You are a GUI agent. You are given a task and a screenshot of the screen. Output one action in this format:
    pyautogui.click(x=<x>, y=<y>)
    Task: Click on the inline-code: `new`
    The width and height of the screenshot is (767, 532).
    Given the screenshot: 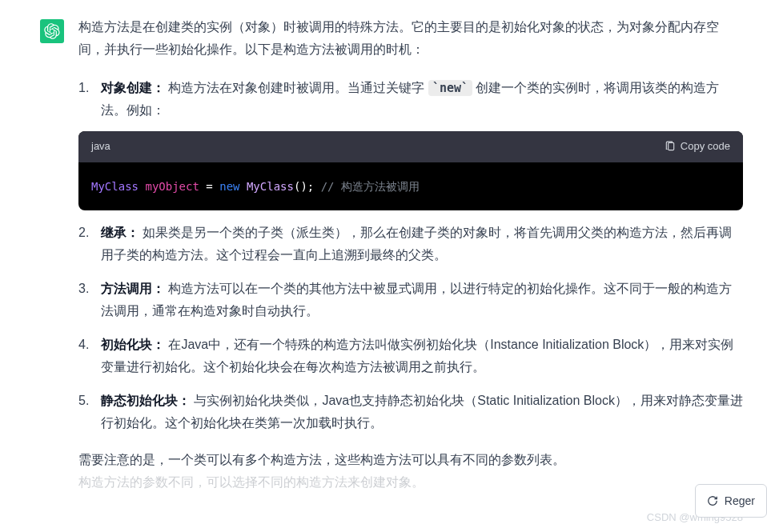 What is the action you would take?
    pyautogui.click(x=450, y=88)
    